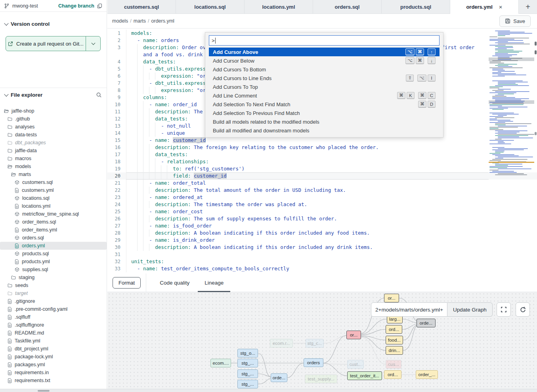 This screenshot has width=537, height=392. I want to click on lineage-node-ecom: ecom...., so click(221, 363).